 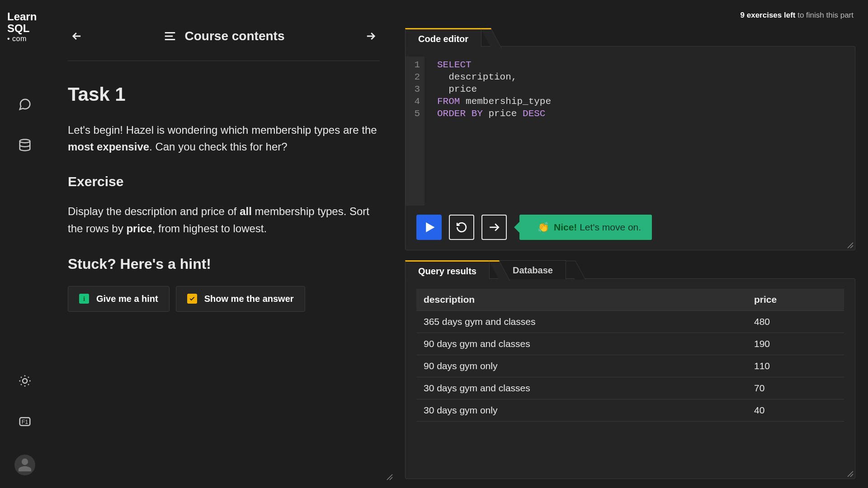 What do you see at coordinates (796, 410) in the screenshot?
I see `table-cell: 40` at bounding box center [796, 410].